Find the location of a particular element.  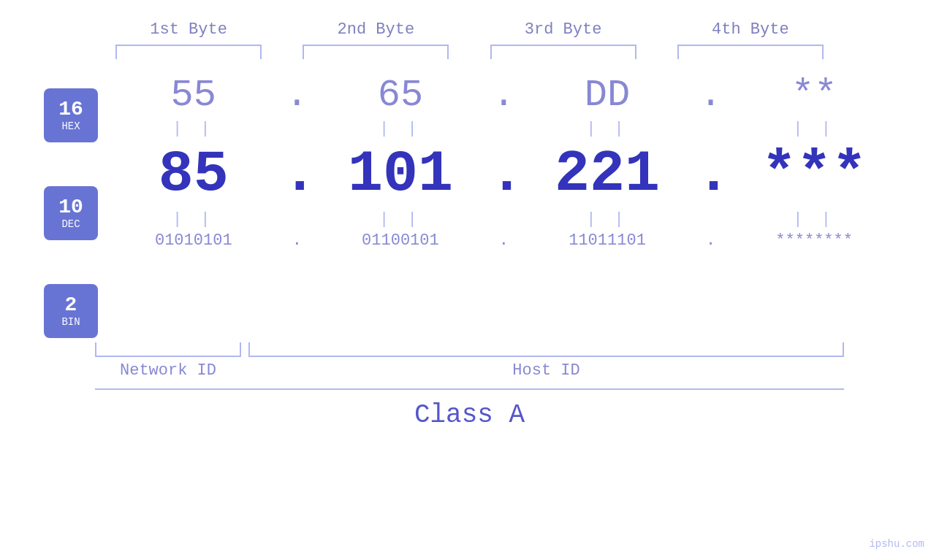

dec-val-4: *** is located at coordinates (814, 174).